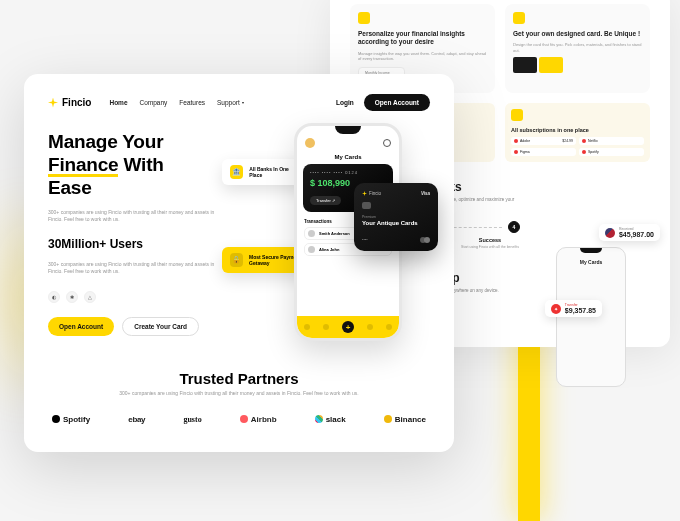  I want to click on users-stat: 30Million+ Users, so click(133, 244).